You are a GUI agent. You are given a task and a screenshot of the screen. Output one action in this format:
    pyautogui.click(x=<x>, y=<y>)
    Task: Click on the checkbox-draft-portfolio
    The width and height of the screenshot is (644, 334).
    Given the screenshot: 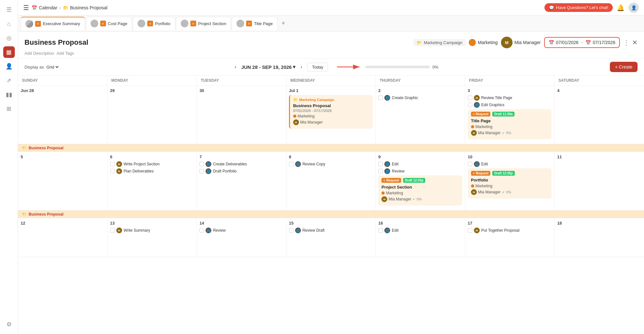 What is the action you would take?
    pyautogui.click(x=202, y=171)
    